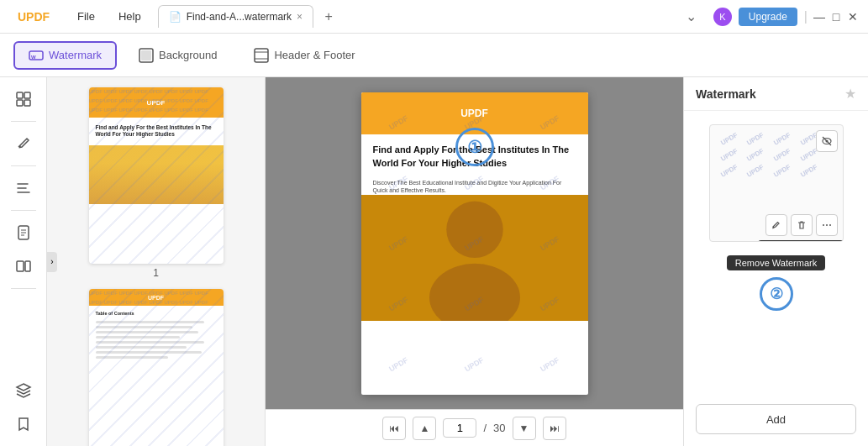 The width and height of the screenshot is (868, 446). What do you see at coordinates (36, 55) in the screenshot?
I see `watermark-icon: W` at bounding box center [36, 55].